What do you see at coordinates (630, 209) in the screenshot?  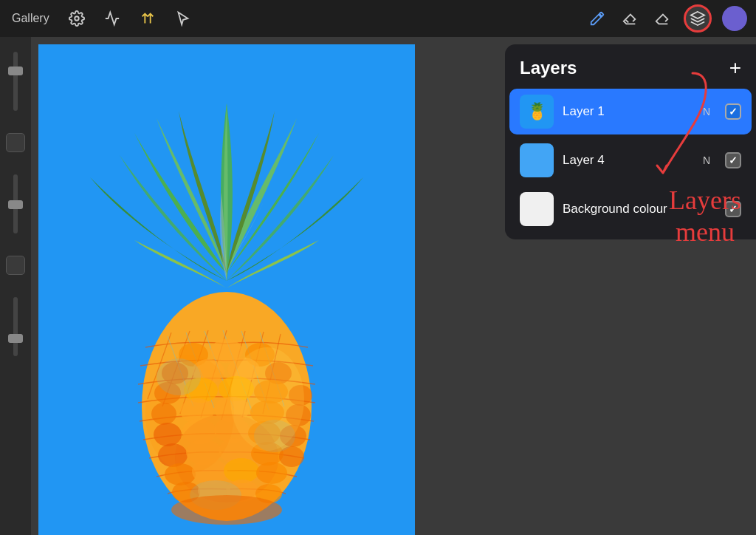 I see `layer-row-background: Background colour` at bounding box center [630, 209].